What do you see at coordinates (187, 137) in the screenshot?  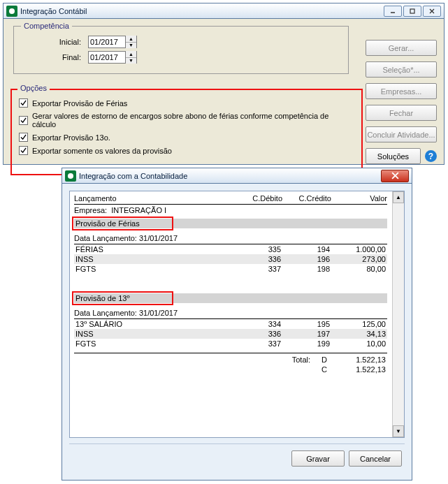 I see `checkbox-exportar-13: Exportar Provisão 13o.` at bounding box center [187, 137].